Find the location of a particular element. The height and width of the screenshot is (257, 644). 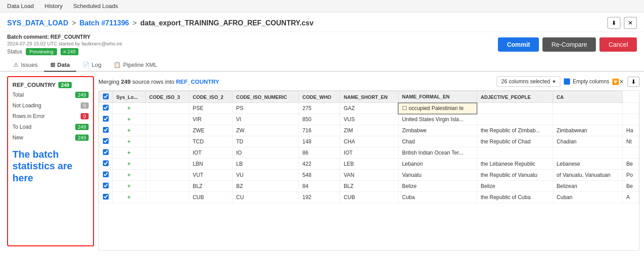

empty-cols-checkbox is located at coordinates (567, 82).